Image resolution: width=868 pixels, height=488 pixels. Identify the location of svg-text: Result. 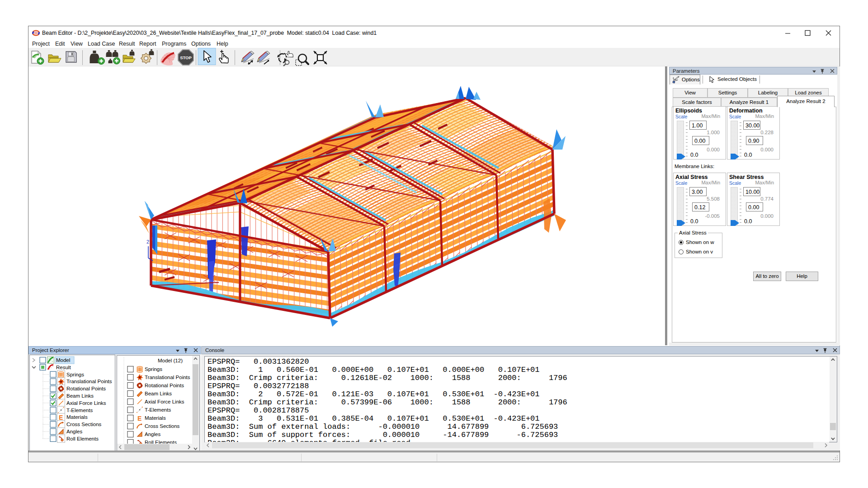
(63, 367).